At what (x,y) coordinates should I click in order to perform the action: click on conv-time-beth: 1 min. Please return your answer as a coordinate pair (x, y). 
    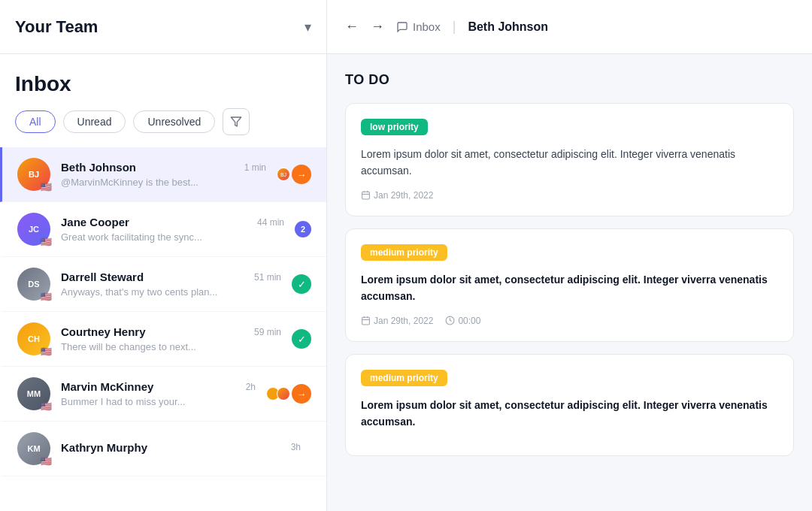
    Looking at the image, I should click on (256, 168).